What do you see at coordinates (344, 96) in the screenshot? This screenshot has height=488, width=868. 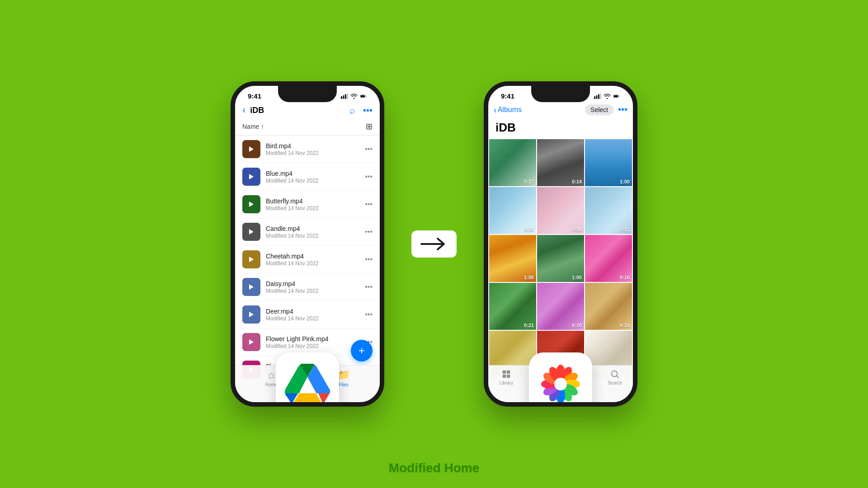 I see `signal-icon` at bounding box center [344, 96].